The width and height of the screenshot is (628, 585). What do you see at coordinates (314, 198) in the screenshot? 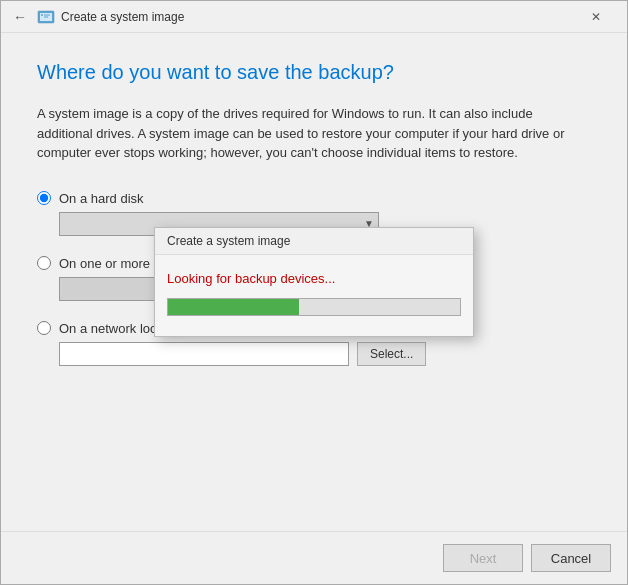
I see `hard-disk-label: On a hard disk` at bounding box center [314, 198].